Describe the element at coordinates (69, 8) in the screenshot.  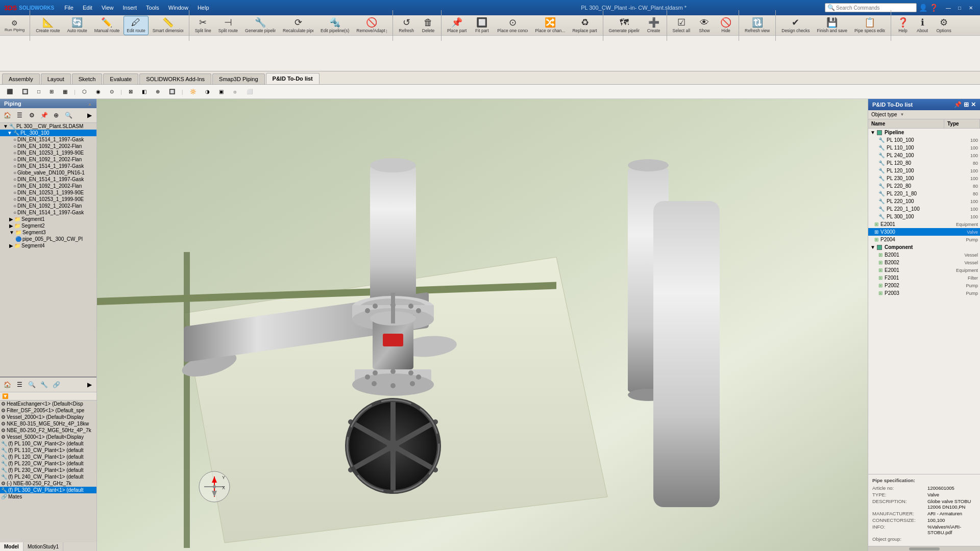
I see `menu-file: File` at that location.